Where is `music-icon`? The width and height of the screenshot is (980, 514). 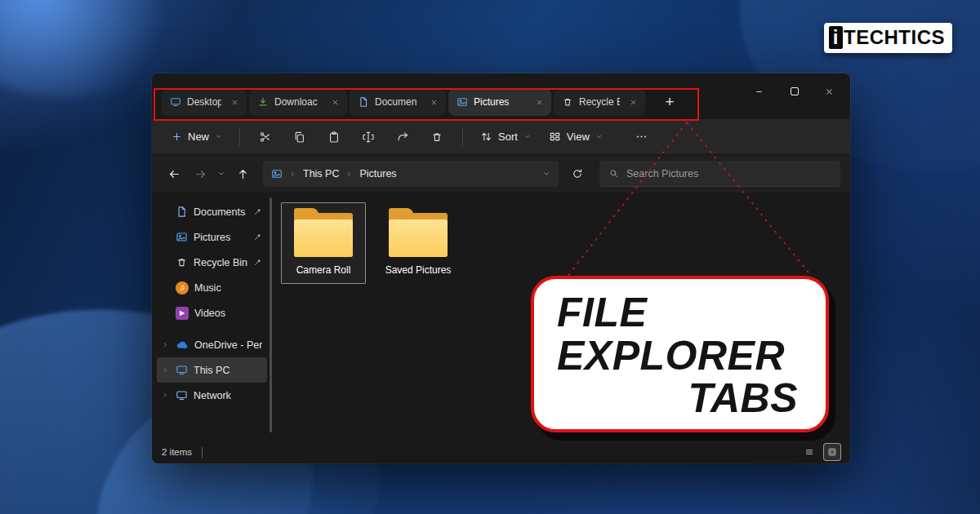
music-icon is located at coordinates (182, 288).